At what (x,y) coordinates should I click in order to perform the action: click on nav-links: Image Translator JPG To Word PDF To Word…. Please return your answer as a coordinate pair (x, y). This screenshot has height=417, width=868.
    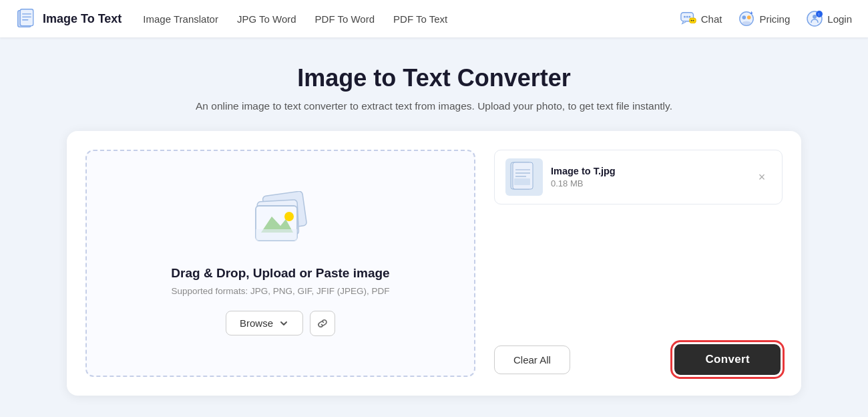
    Looking at the image, I should click on (411, 19).